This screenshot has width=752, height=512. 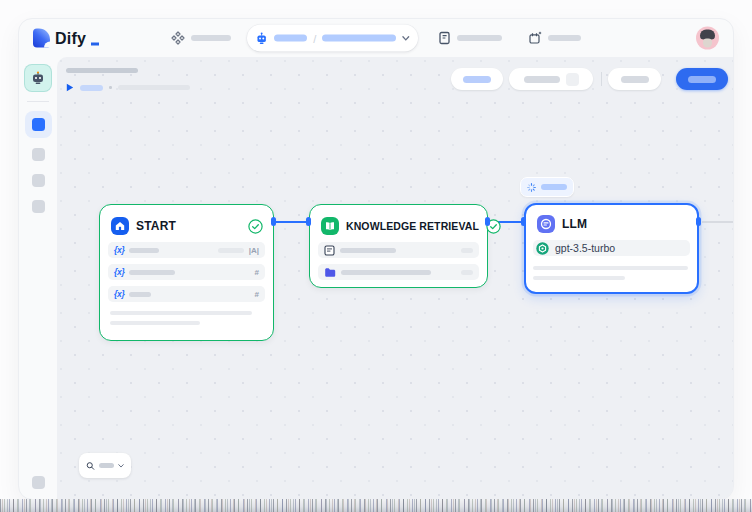 What do you see at coordinates (156, 226) in the screenshot?
I see `node-title: START` at bounding box center [156, 226].